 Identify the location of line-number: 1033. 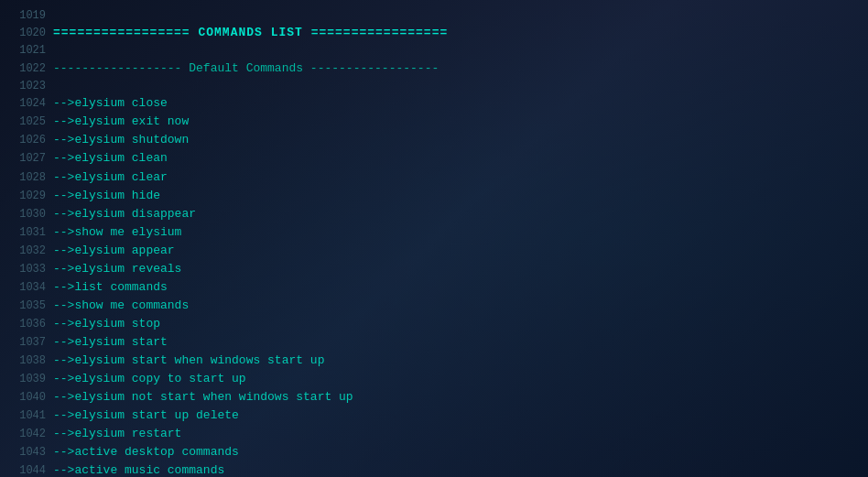
(28, 269).